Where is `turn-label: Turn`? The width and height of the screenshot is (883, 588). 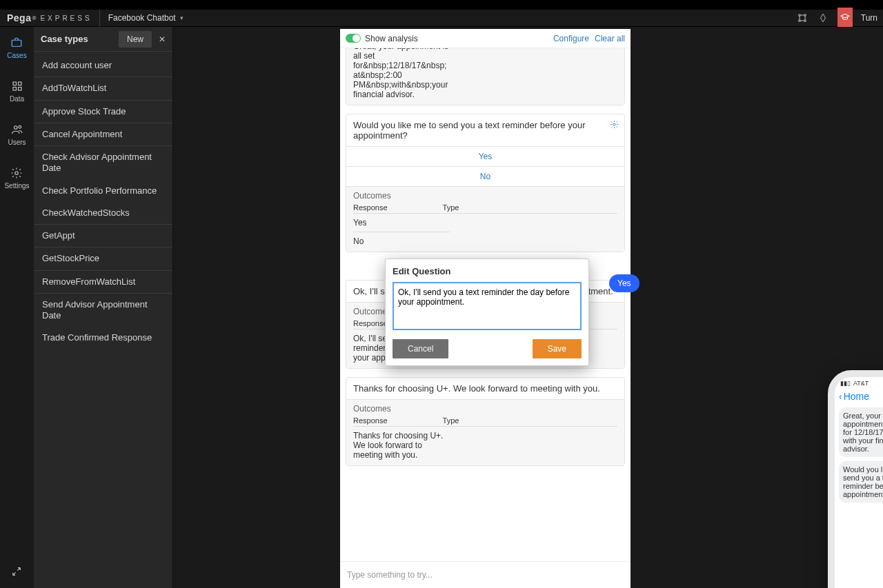 turn-label: Turn is located at coordinates (869, 18).